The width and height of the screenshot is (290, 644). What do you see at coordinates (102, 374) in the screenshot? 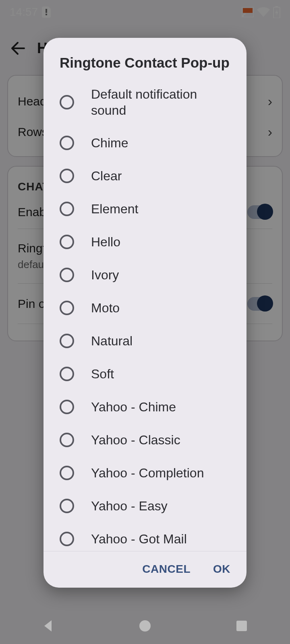
I see `option-label: Soft` at bounding box center [102, 374].